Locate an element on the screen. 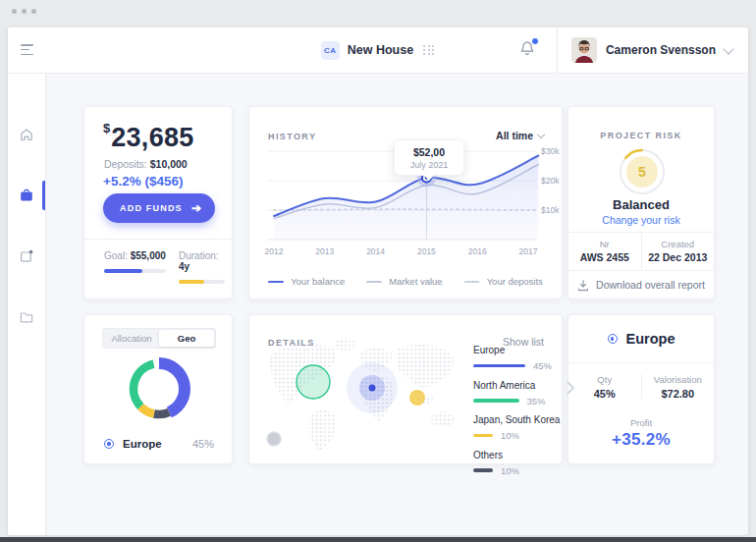 The image size is (756, 542). chevron-down-icon is located at coordinates (729, 49).